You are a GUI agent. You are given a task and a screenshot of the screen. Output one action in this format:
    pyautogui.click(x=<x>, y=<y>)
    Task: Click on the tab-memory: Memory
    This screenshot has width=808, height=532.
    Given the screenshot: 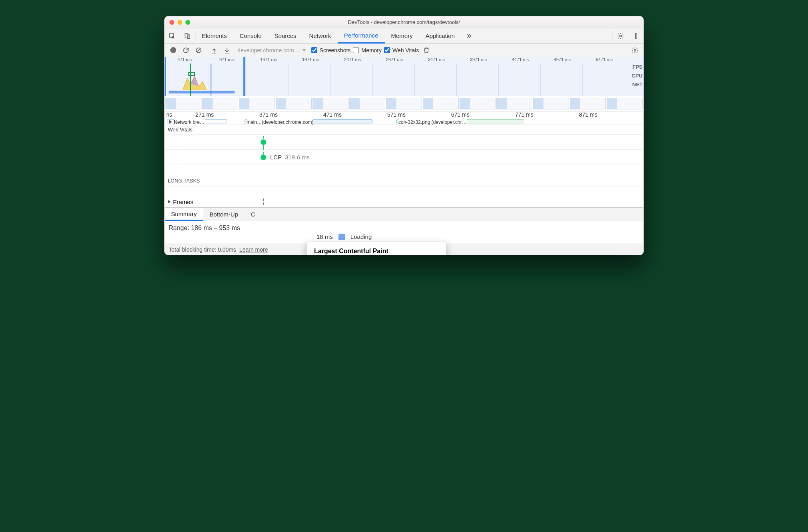 What is the action you would take?
    pyautogui.click(x=402, y=36)
    